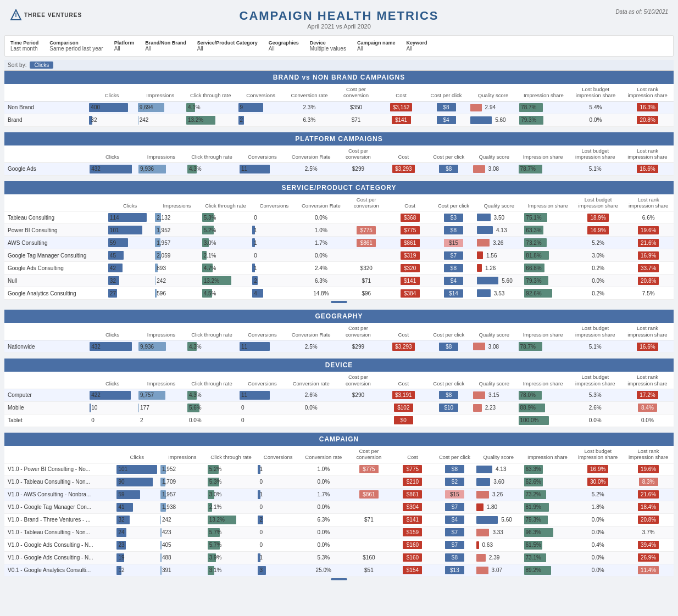 The width and height of the screenshot is (678, 616). What do you see at coordinates (403, 347) in the screenshot?
I see `cost-cell: $3,293` at bounding box center [403, 347].